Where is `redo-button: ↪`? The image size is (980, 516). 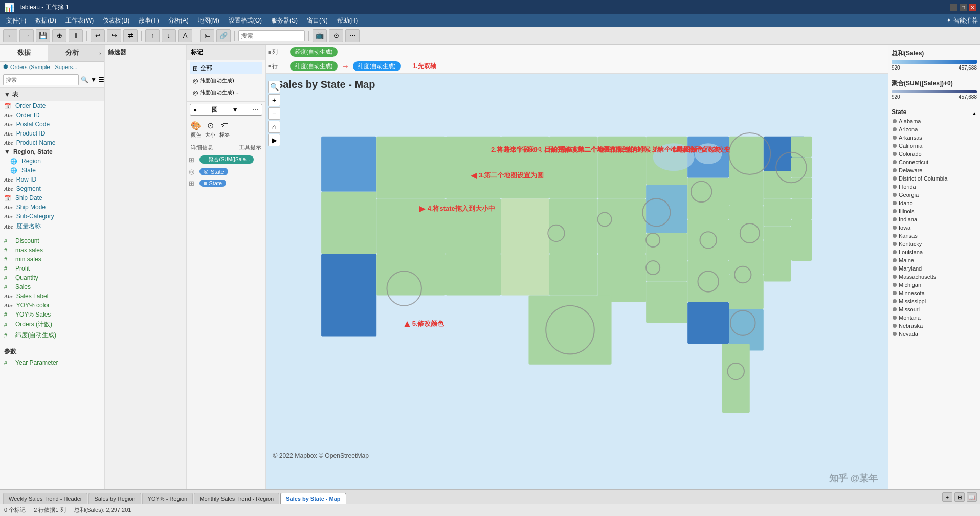 redo-button: ↪ is located at coordinates (114, 36).